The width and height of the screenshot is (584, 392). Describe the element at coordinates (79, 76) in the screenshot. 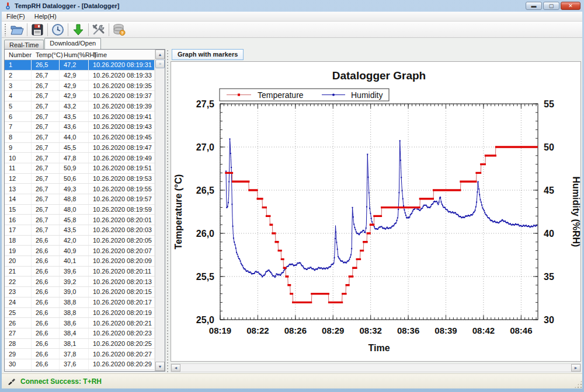

I see `table-row: 226,742,910.26.2020 08:19:33` at that location.